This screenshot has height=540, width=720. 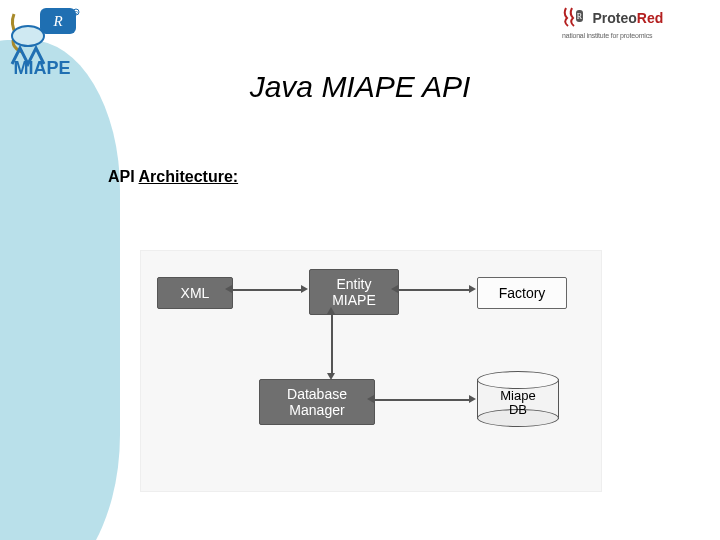 I want to click on db-cylinder: MiapeDB, so click(x=518, y=399).